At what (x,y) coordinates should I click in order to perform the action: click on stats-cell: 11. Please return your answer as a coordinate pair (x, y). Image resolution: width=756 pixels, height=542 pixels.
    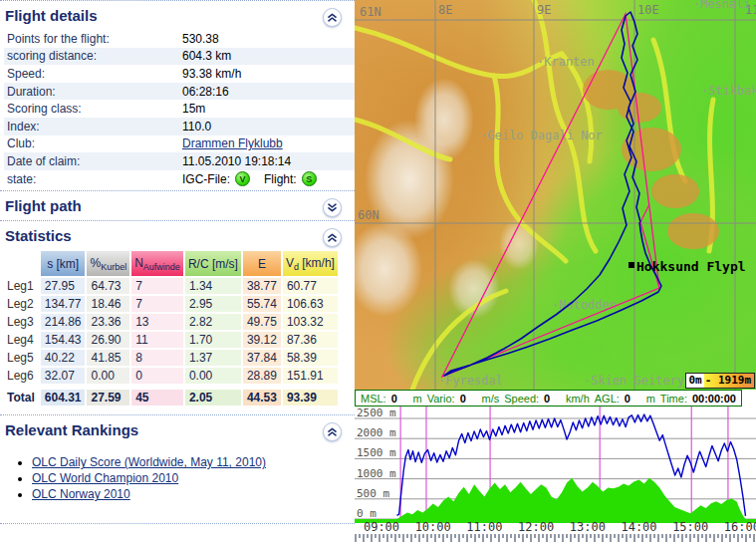
    Looking at the image, I should click on (157, 340).